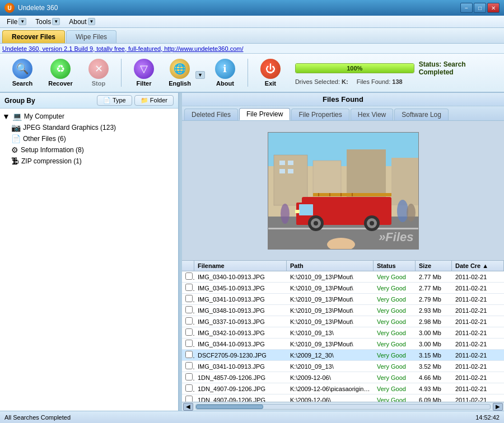  I want to click on col-header-date: Date Cre ▲, so click(478, 266).